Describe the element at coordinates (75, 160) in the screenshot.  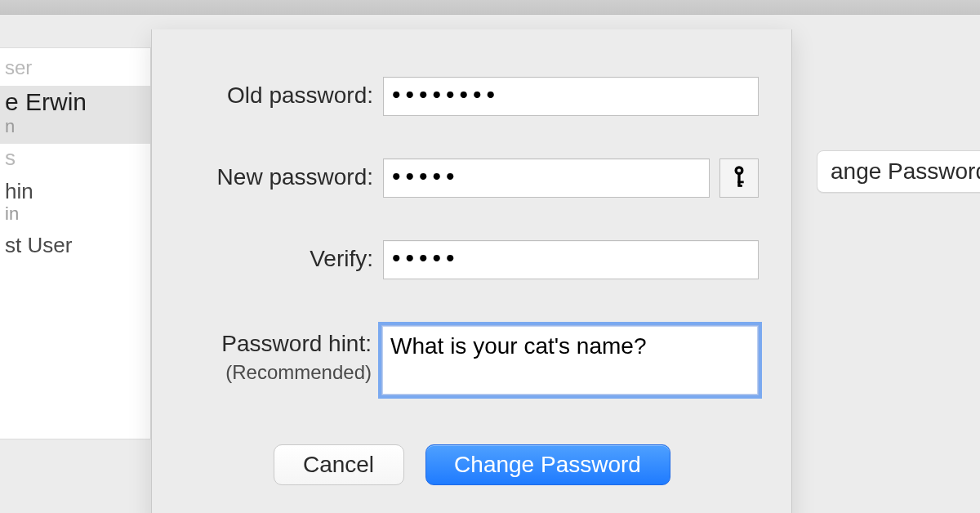
I see `sidebar-item-user-1: s` at that location.